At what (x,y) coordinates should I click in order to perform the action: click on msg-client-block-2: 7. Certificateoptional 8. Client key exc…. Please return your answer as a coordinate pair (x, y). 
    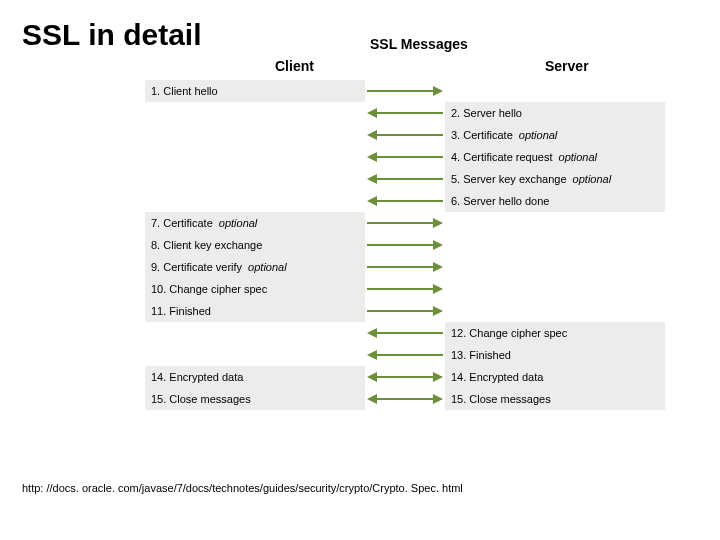
    Looking at the image, I should click on (255, 267).